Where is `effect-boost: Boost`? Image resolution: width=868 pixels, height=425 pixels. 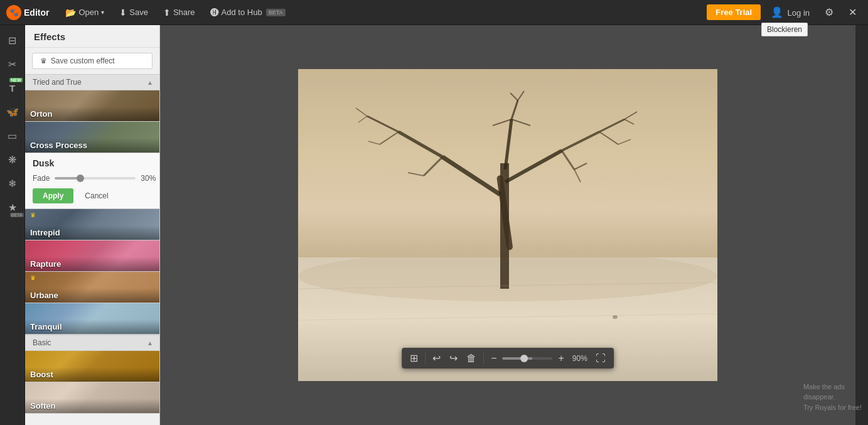 effect-boost: Boost is located at coordinates (92, 367).